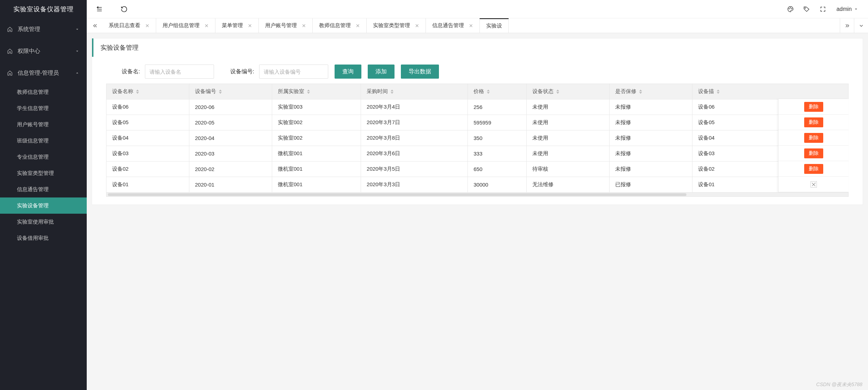  Describe the element at coordinates (43, 108) in the screenshot. I see `sidebar-item: 学生信息管理` at that location.